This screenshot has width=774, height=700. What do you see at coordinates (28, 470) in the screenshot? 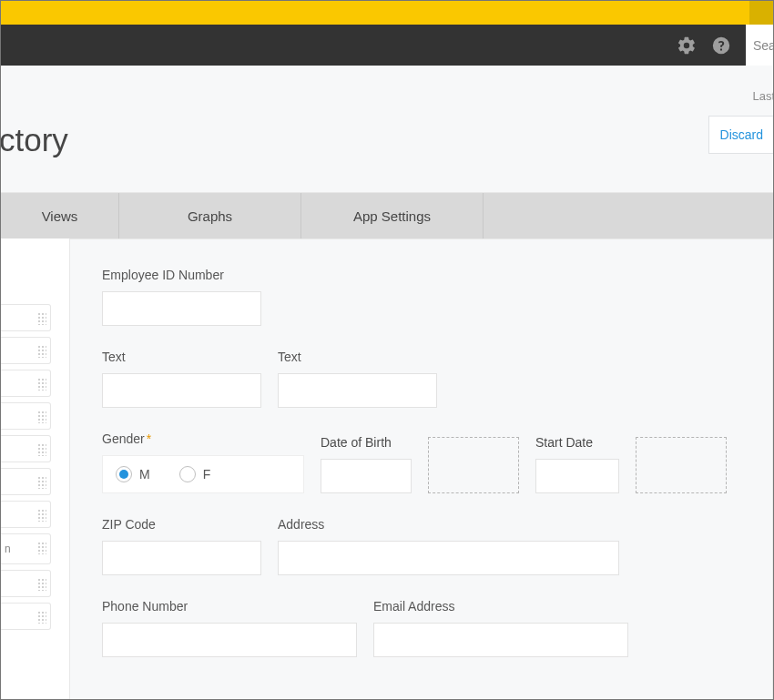
I see `field-rail: n` at bounding box center [28, 470].